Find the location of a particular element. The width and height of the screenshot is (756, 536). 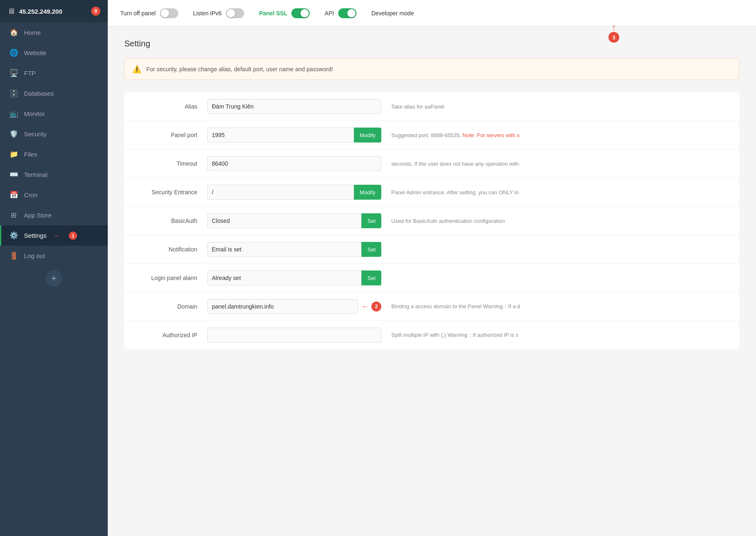

alert-message: For security, please change alias, defau… is located at coordinates (240, 69).